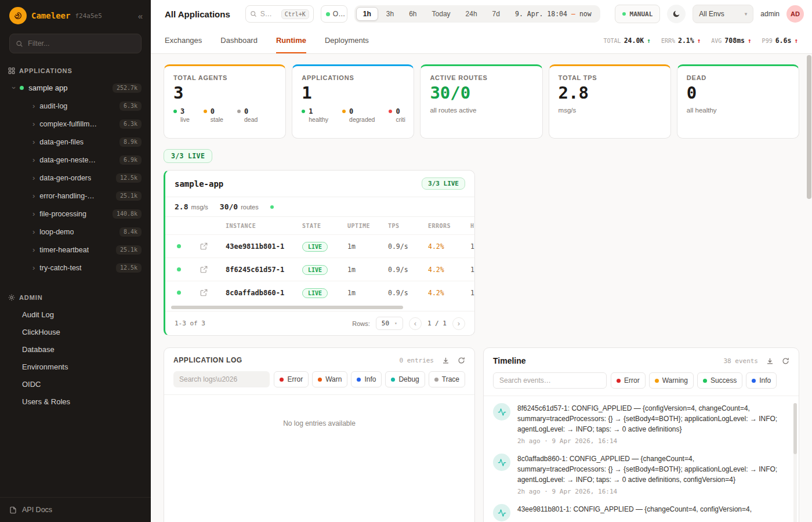 The image size is (812, 522). Describe the element at coordinates (75, 71) in the screenshot. I see `applications-section-header: APPLICATIONS` at that location.